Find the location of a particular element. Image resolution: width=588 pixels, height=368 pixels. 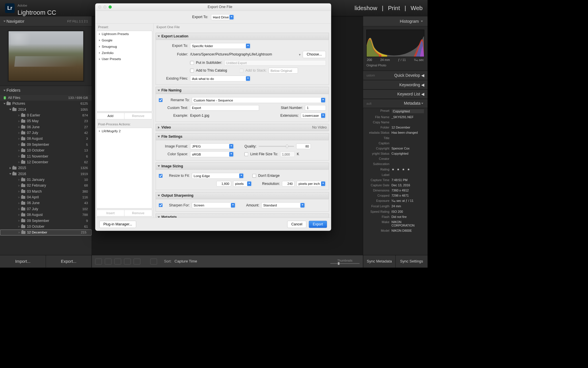

cancel-button: Cancel is located at coordinates (297, 224).